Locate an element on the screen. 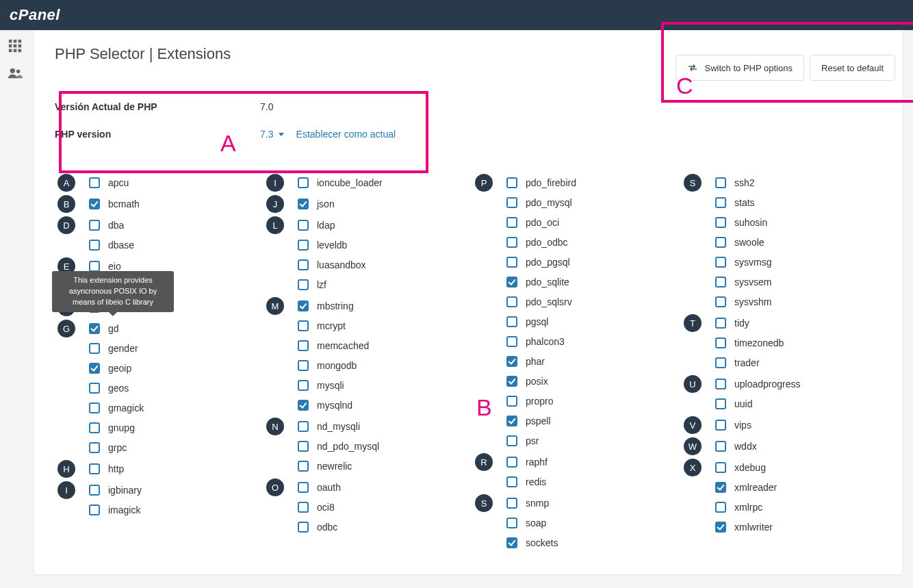 Image resolution: width=913 pixels, height=588 pixels. extension-checkbox-sysvshm is located at coordinates (721, 302).